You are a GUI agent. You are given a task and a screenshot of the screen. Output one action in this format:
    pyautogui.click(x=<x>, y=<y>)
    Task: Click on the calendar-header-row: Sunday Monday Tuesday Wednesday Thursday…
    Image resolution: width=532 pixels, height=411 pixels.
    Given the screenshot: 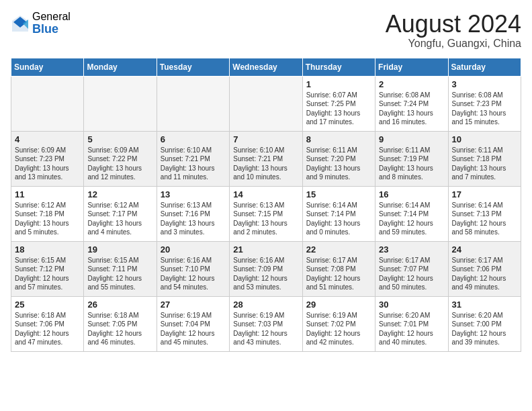 What is the action you would take?
    pyautogui.click(x=266, y=67)
    